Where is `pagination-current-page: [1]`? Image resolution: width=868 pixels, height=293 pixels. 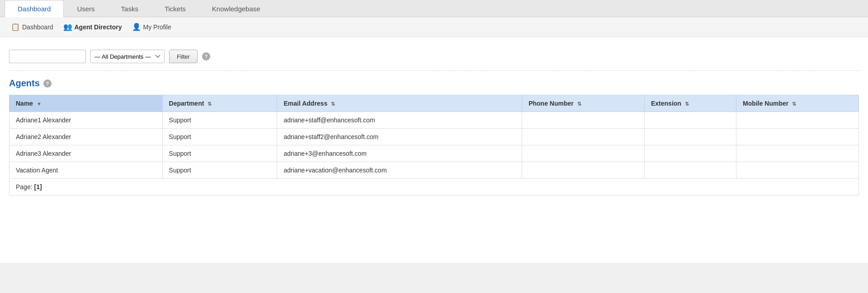 pagination-current-page: [1] is located at coordinates (38, 187).